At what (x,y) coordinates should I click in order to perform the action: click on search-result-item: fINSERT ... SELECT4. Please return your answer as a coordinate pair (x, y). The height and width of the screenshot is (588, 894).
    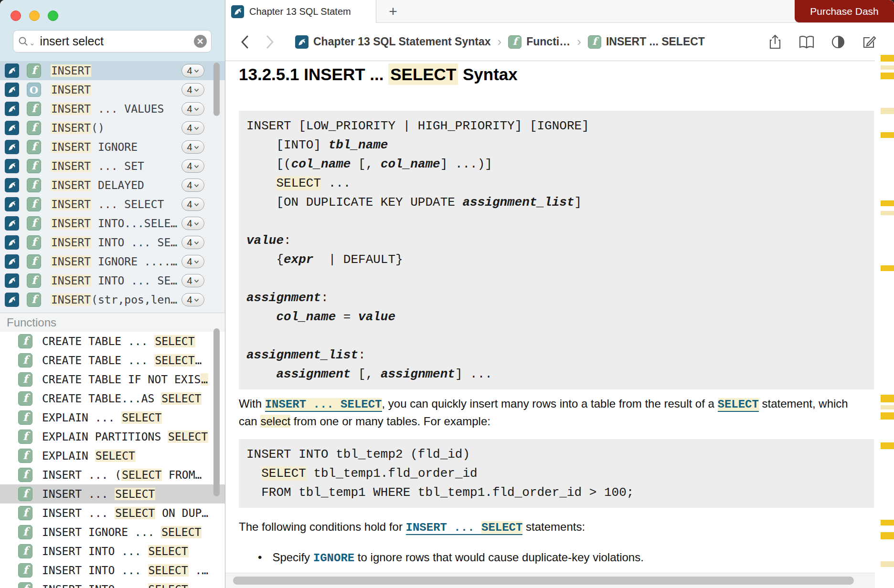
    Looking at the image, I should click on (113, 204).